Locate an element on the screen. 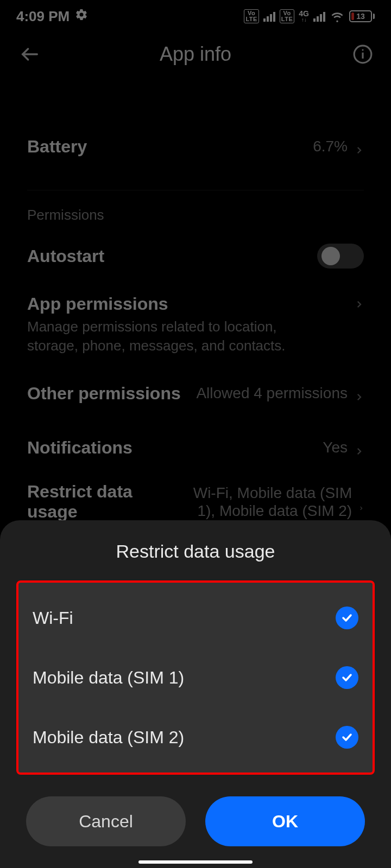 This screenshot has width=391, height=868. cancel-button: Cancel is located at coordinates (106, 821).